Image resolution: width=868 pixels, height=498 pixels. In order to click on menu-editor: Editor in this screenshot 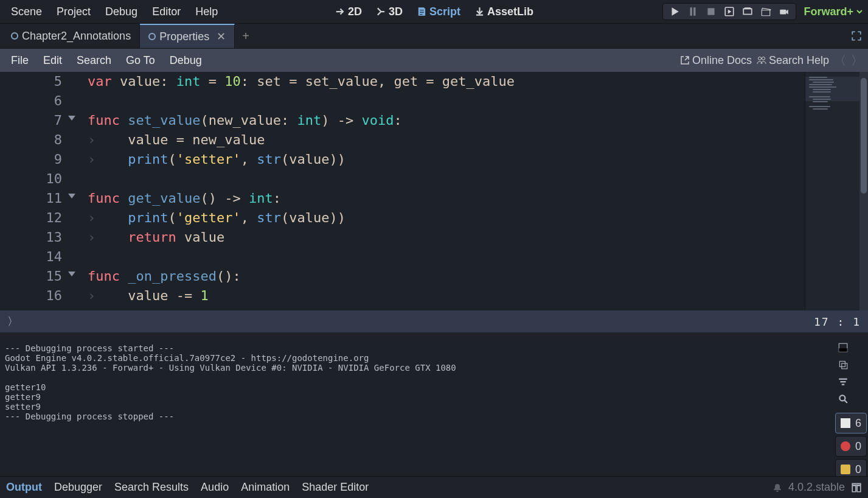, I will do `click(167, 12)`.